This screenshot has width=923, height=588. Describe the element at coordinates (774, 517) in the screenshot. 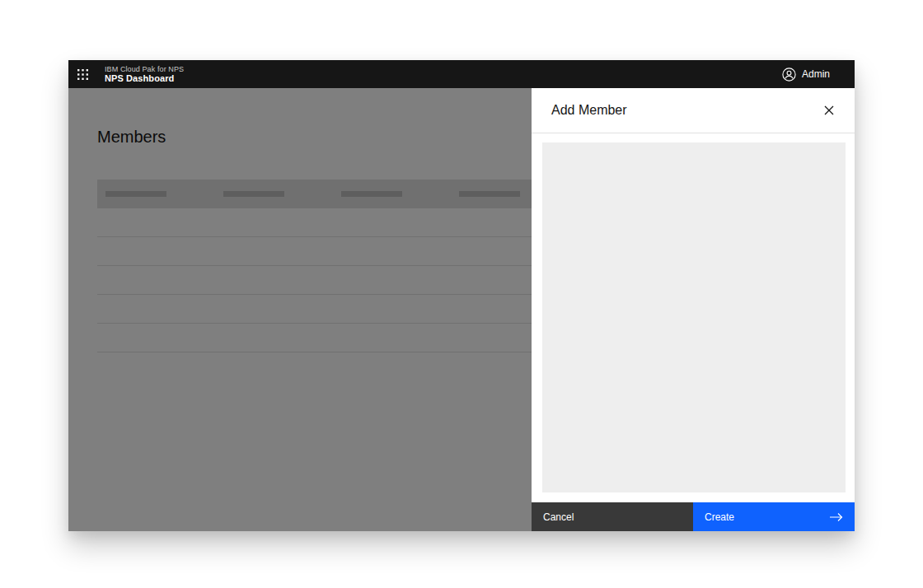

I see `create-button: Create` at that location.